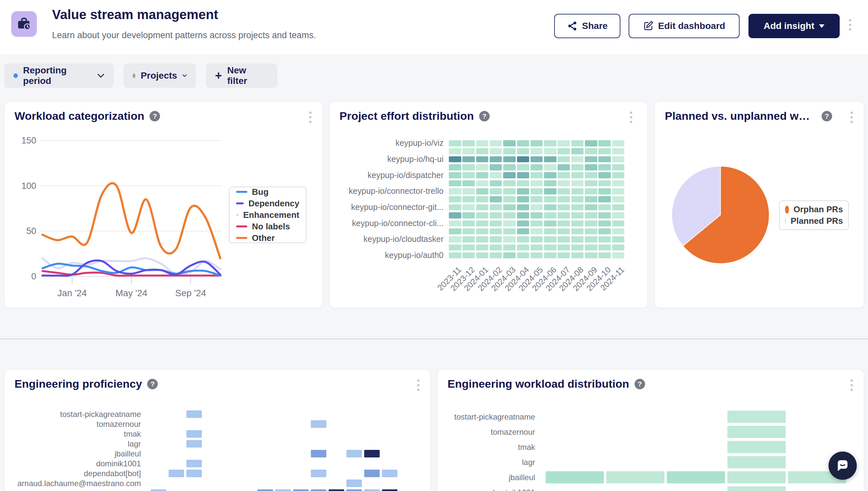 The image size is (868, 491). Describe the element at coordinates (268, 192) in the screenshot. I see `legend-item-bug: Bug` at that location.